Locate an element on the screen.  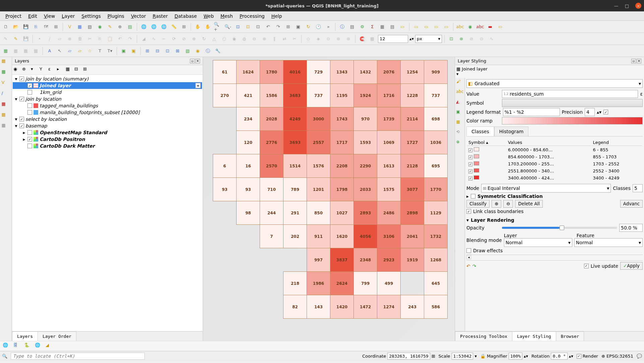
bottom-icon-1: 🗄 is located at coordinates (17, 346).